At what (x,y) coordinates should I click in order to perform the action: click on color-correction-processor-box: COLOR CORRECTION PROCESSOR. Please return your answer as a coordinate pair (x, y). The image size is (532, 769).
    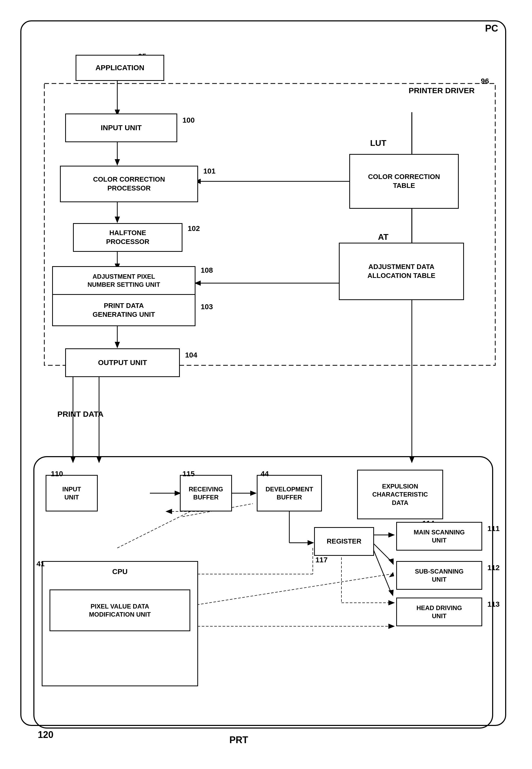
    Looking at the image, I should click on (129, 184).